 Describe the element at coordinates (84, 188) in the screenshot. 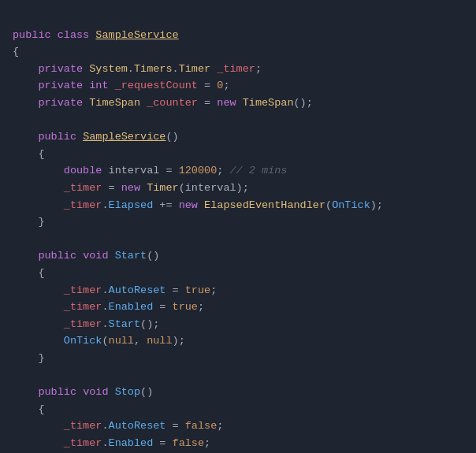

I see `var-timer-2: _timer` at that location.